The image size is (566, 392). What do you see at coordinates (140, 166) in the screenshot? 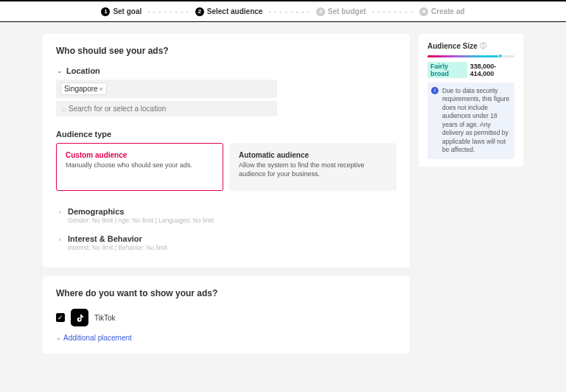
I see `custom-audience-desc: Manually choose who should see your ads.` at bounding box center [140, 166].